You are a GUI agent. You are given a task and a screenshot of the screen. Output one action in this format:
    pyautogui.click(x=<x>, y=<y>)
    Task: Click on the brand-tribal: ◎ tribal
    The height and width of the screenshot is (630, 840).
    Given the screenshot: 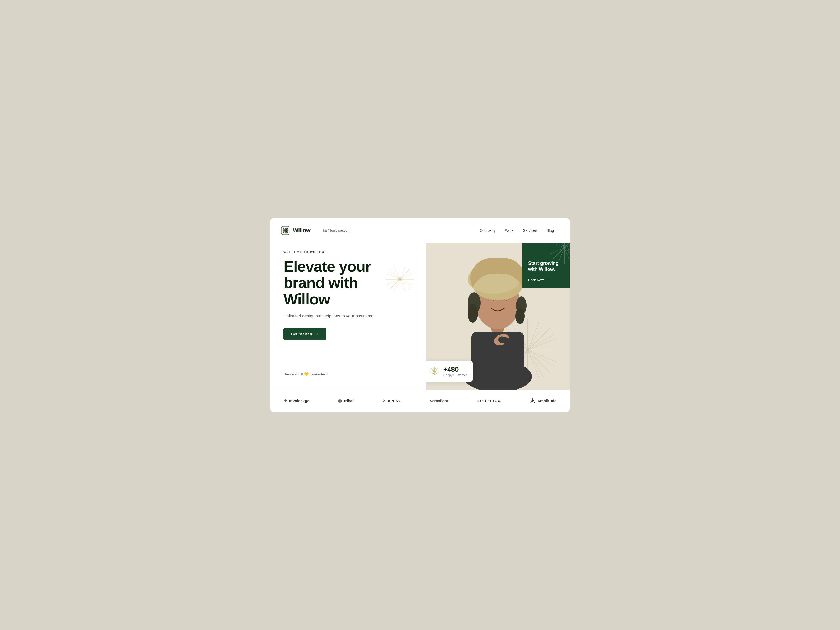 What is the action you would take?
    pyautogui.click(x=346, y=401)
    